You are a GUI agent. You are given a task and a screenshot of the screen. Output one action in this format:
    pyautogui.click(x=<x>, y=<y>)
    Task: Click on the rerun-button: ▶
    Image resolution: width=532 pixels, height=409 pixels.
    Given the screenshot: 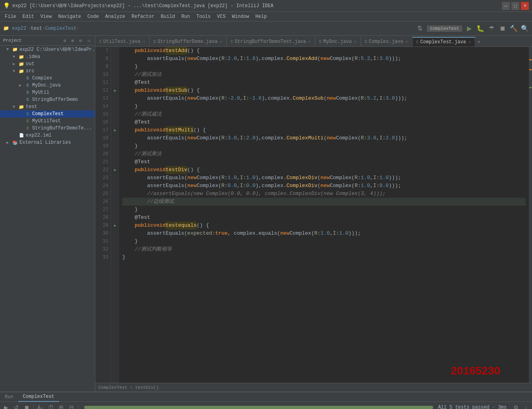 What is the action you would take?
    pyautogui.click(x=6, y=406)
    